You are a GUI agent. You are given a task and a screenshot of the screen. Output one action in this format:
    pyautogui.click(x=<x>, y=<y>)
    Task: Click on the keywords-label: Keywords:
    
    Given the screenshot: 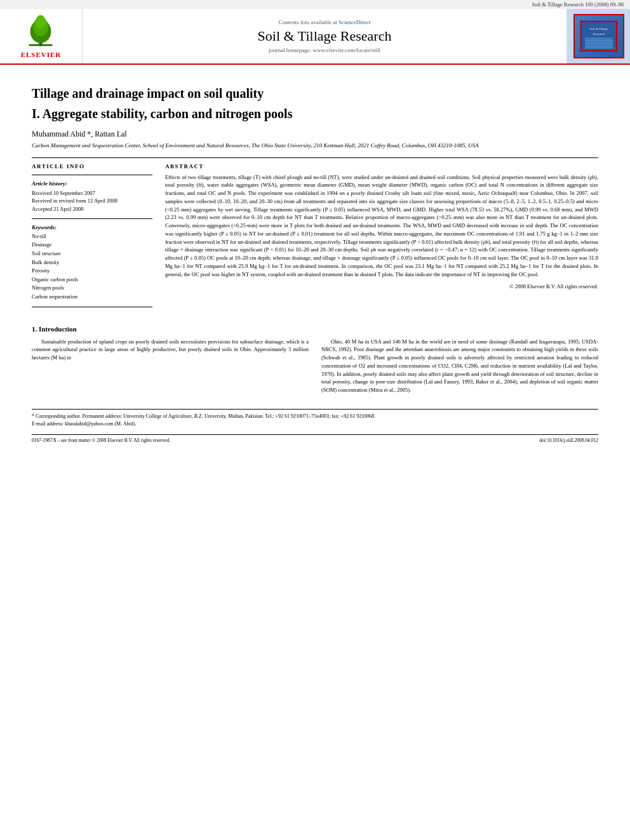 What is the action you would take?
    pyautogui.click(x=92, y=227)
    